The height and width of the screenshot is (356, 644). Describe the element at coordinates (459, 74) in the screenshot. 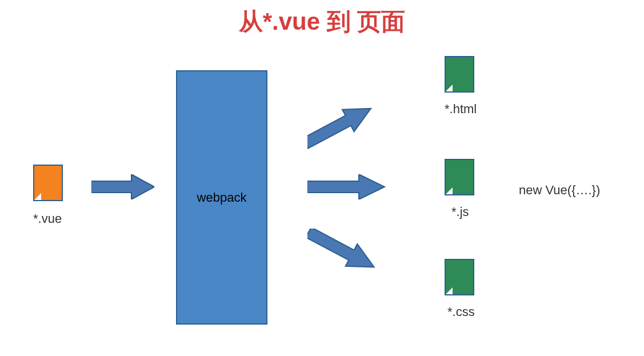

I see `html-file-icon` at that location.